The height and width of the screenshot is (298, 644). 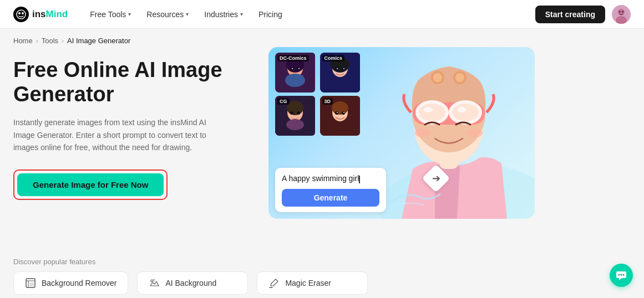 What do you see at coordinates (79, 283) in the screenshot?
I see `background-remover-label: Background Remover` at bounding box center [79, 283].